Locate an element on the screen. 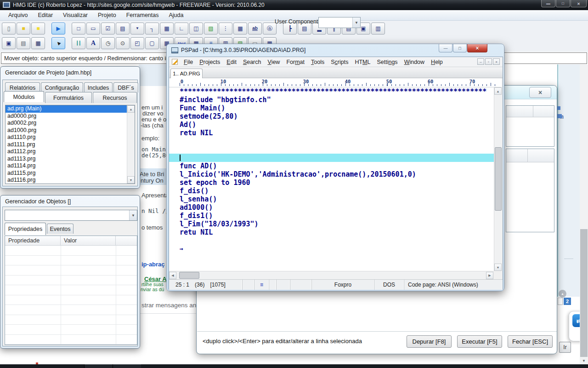 This screenshot has width=588, height=368. vscrollbar-thumb is located at coordinates (498, 179).